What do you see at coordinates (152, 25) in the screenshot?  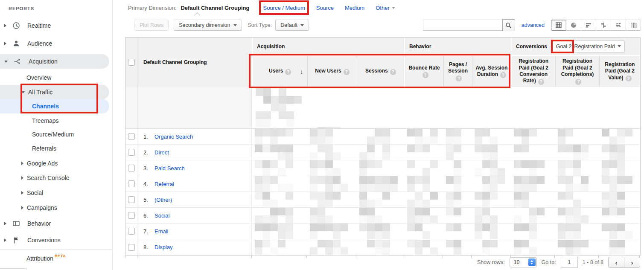 I see `plot-rows-button: Plot Rows` at bounding box center [152, 25].